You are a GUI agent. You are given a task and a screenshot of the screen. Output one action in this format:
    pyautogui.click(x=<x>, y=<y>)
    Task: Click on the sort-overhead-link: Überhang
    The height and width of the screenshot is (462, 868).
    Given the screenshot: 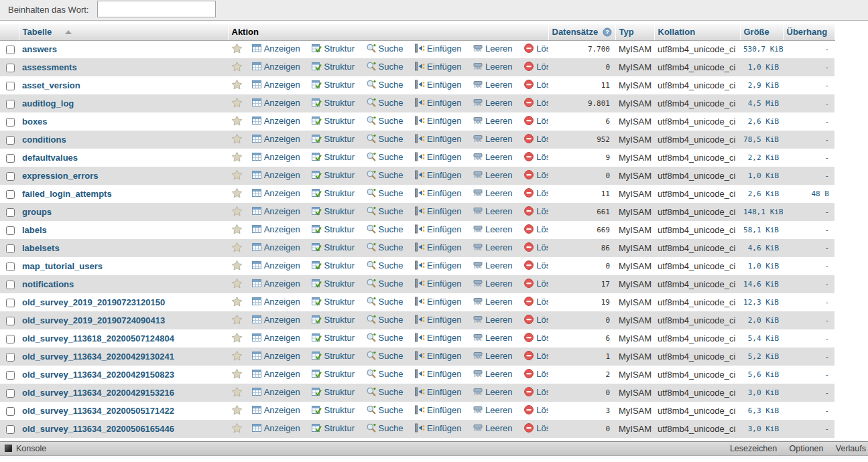 What is the action you would take?
    pyautogui.click(x=807, y=32)
    